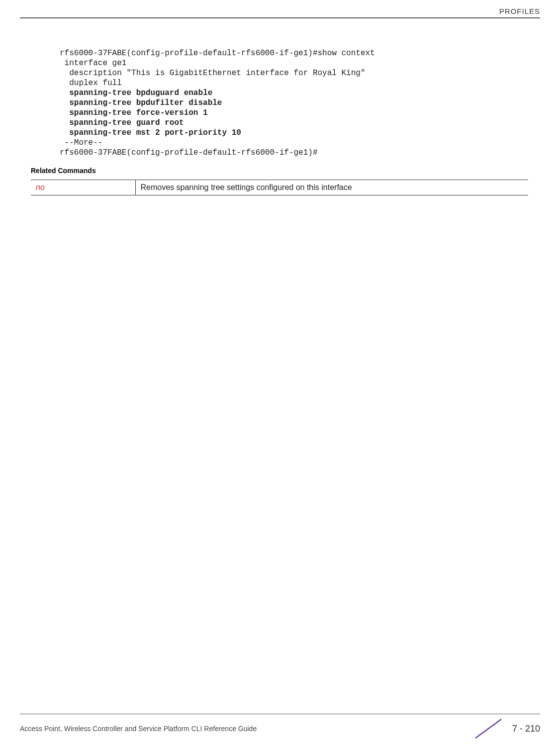 The width and height of the screenshot is (560, 754). What do you see at coordinates (280, 188) in the screenshot?
I see `table-row: no Removes spanning tree settings config…` at bounding box center [280, 188].